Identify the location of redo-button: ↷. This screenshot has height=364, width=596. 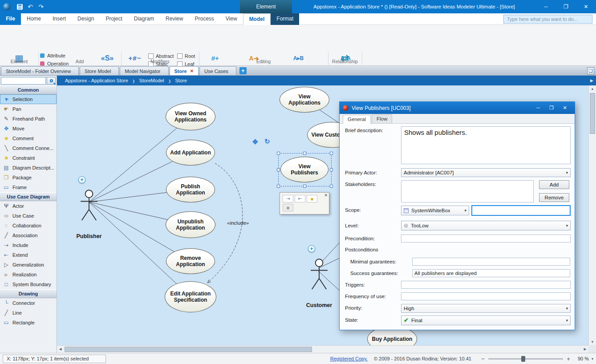
(41, 7).